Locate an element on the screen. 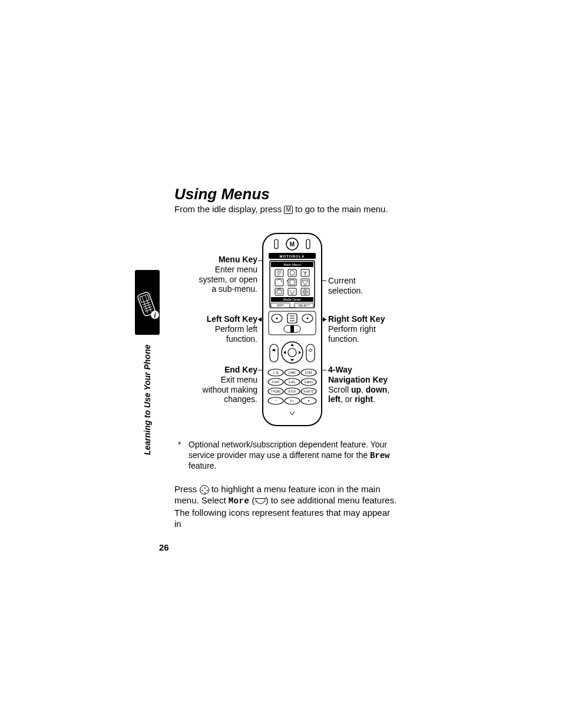  section-heading: Using Menus is located at coordinates (222, 195).